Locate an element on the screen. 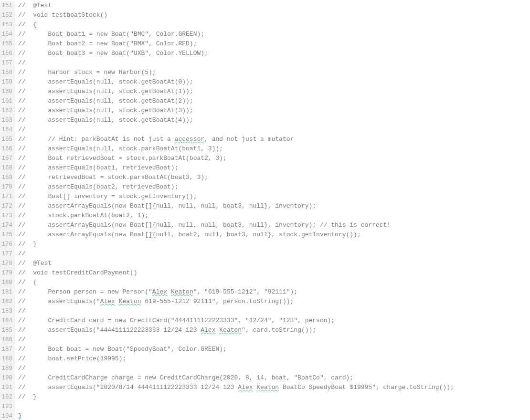 This screenshot has height=420, width=530. code-content: // Boat boat3 = new Boat("UXB", Color.YE… is located at coordinates (112, 53).